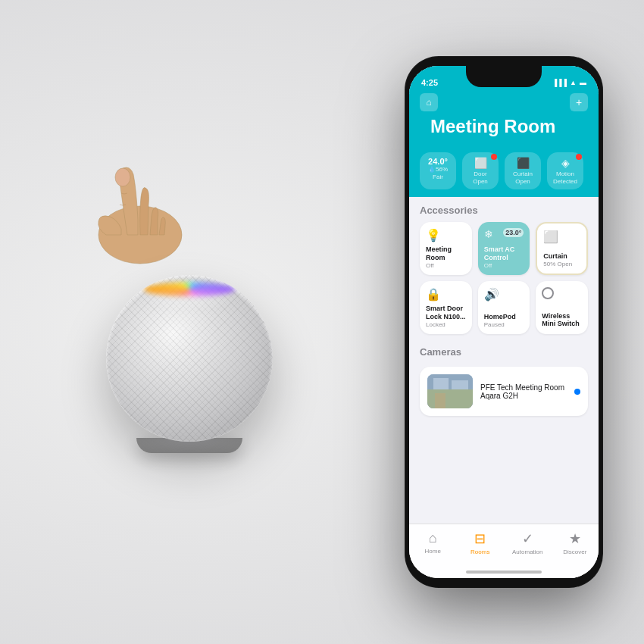 The width and height of the screenshot is (644, 644). Describe the element at coordinates (579, 102) in the screenshot. I see `add-icon: +` at that location.